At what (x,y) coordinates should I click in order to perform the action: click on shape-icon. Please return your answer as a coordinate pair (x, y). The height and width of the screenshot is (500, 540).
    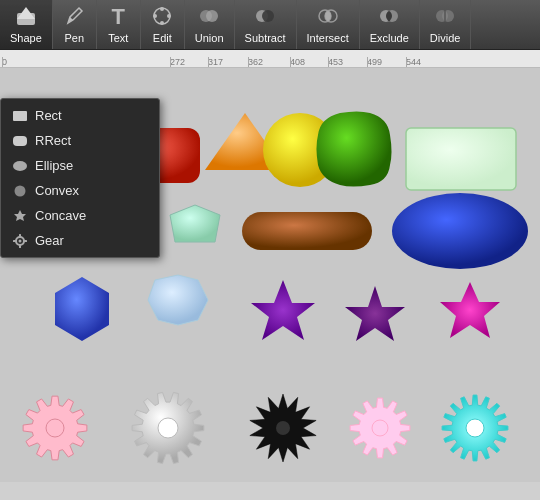
    Looking at the image, I should click on (26, 18).